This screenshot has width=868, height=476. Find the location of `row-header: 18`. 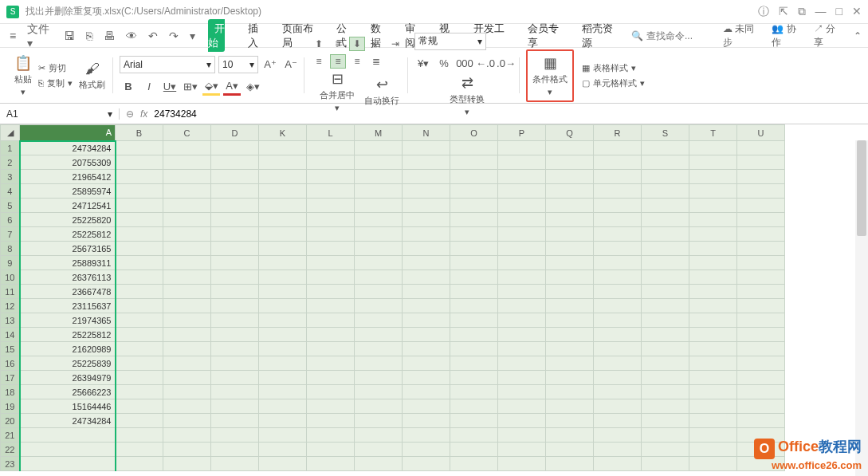

row-header: 18 is located at coordinates (10, 392).